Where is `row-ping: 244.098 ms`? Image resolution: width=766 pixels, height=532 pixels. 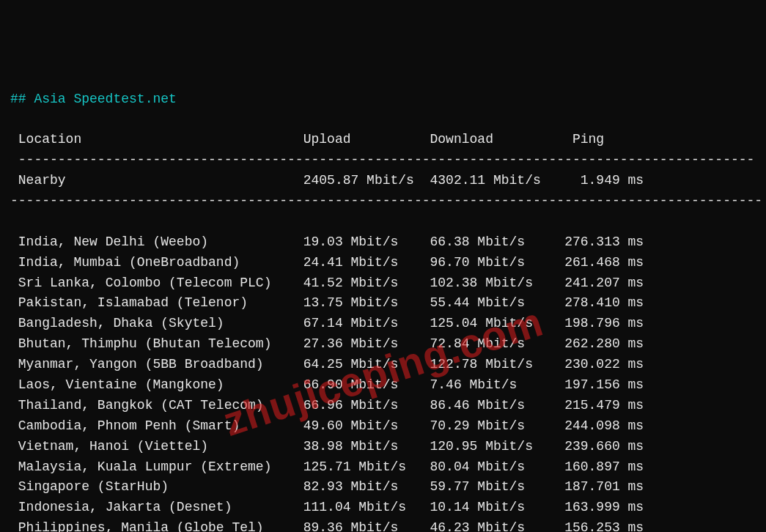 row-ping: 244.098 ms is located at coordinates (600, 426).